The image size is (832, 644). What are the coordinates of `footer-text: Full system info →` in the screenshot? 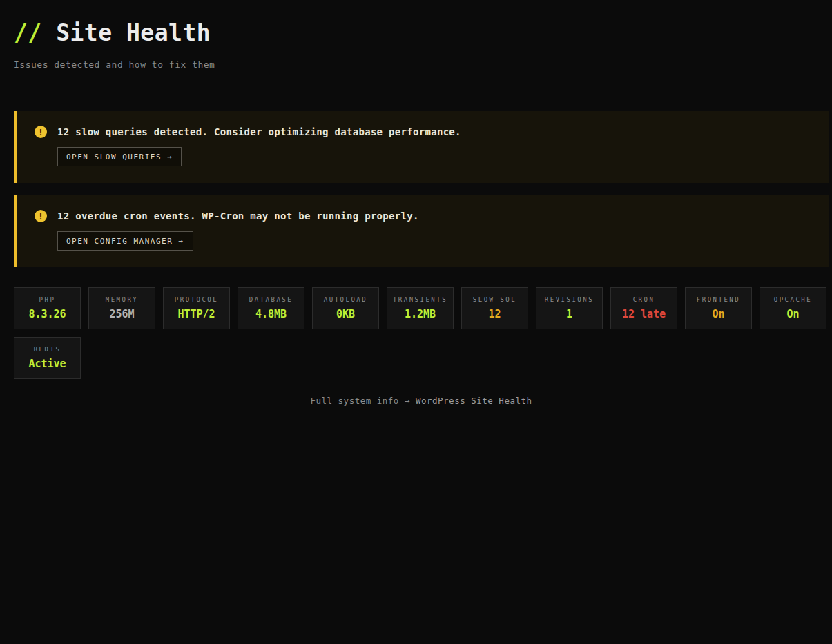 It's located at (363, 400).